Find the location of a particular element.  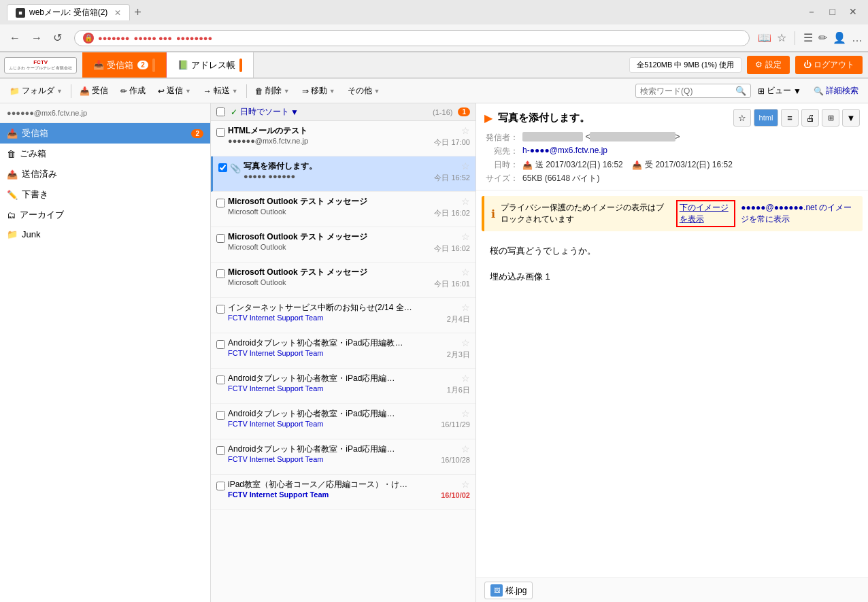

star-1: ☆ is located at coordinates (465, 131).